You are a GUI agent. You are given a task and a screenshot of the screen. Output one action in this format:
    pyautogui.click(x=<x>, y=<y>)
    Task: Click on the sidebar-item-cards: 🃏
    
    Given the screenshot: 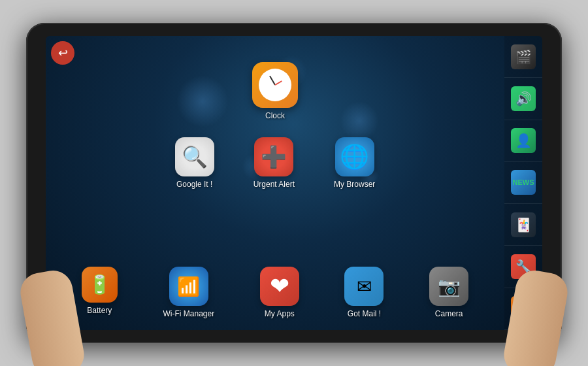 What is the action you would take?
    pyautogui.click(x=523, y=225)
    